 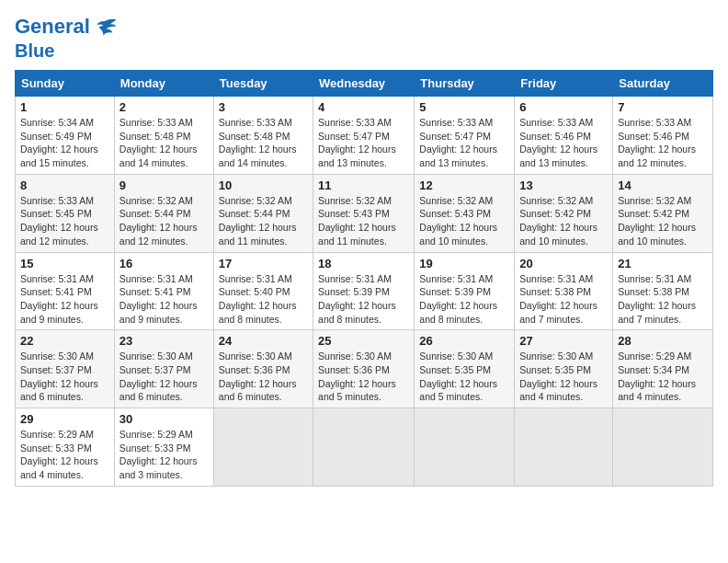 What do you see at coordinates (364, 370) in the screenshot?
I see `calendar-day-cell: 25 Sunrise: 5:30 AMSunset: 5:36 PMDaylig…` at bounding box center [364, 370].